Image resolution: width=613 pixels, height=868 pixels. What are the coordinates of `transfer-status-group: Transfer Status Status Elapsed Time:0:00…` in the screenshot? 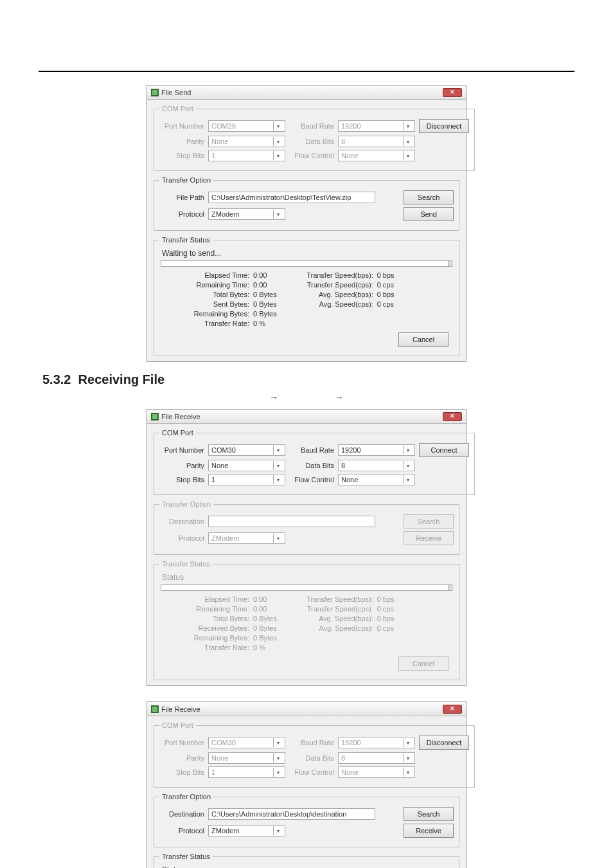 It's located at (306, 620).